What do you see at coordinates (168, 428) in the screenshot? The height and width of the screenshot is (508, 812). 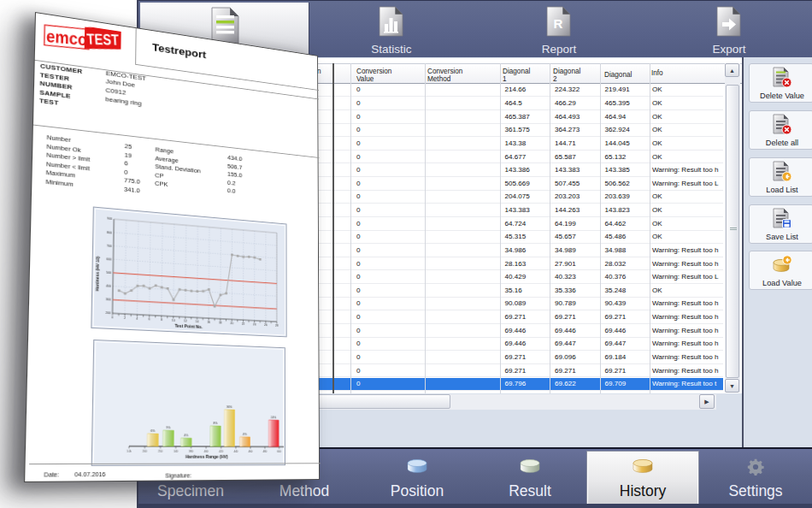 I see `svg-text: 9%` at bounding box center [168, 428].